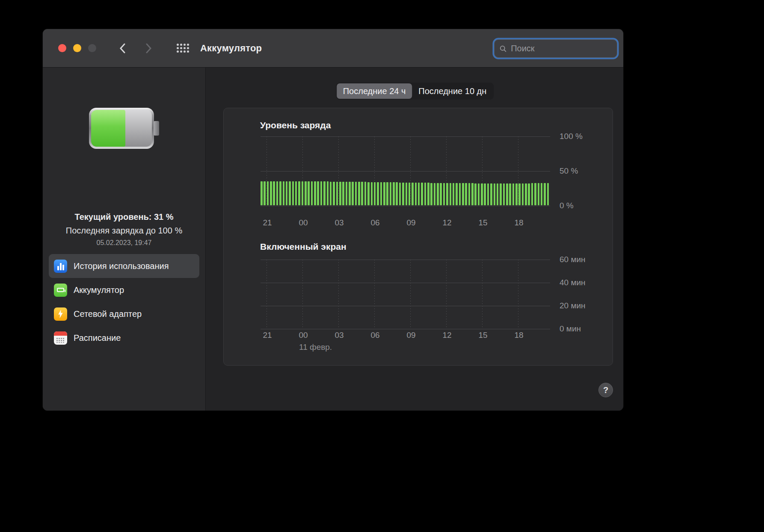 The image size is (764, 532). What do you see at coordinates (61, 290) in the screenshot?
I see `battery-icon` at bounding box center [61, 290].